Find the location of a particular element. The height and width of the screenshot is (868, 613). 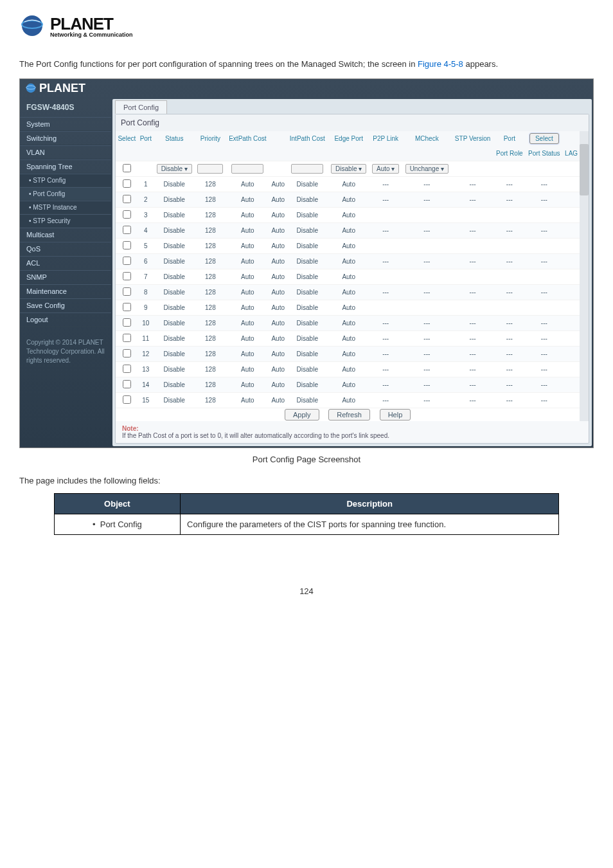

cell-portrole: --- is located at coordinates (510, 338).